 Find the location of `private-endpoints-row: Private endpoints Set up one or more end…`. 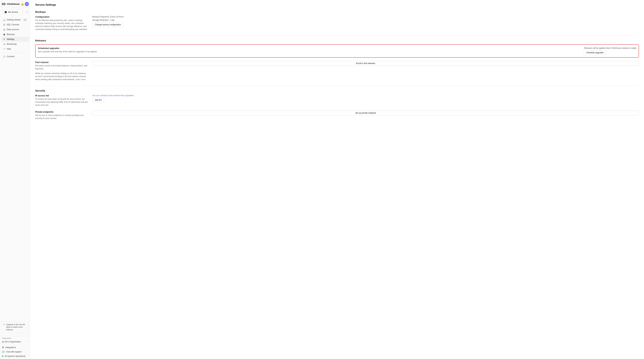

private-endpoints-row: Private endpoints Set up one or more end… is located at coordinates (337, 115).